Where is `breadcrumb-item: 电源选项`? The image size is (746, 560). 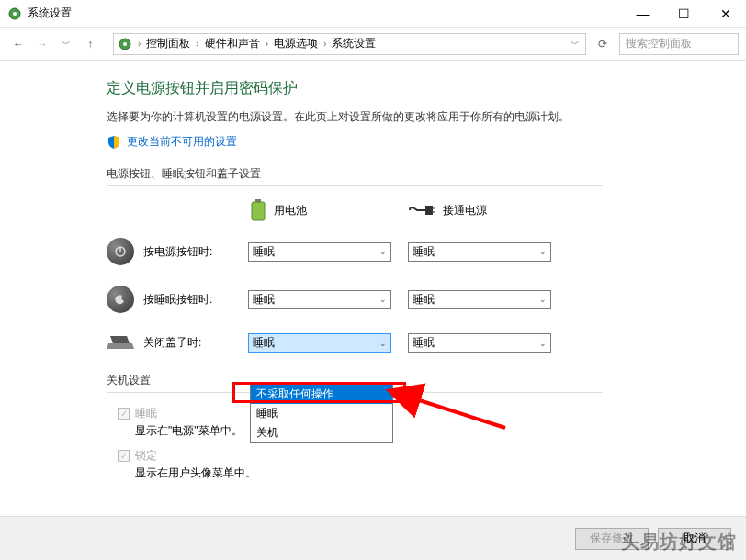
breadcrumb-item: 电源选项 is located at coordinates (296, 44).